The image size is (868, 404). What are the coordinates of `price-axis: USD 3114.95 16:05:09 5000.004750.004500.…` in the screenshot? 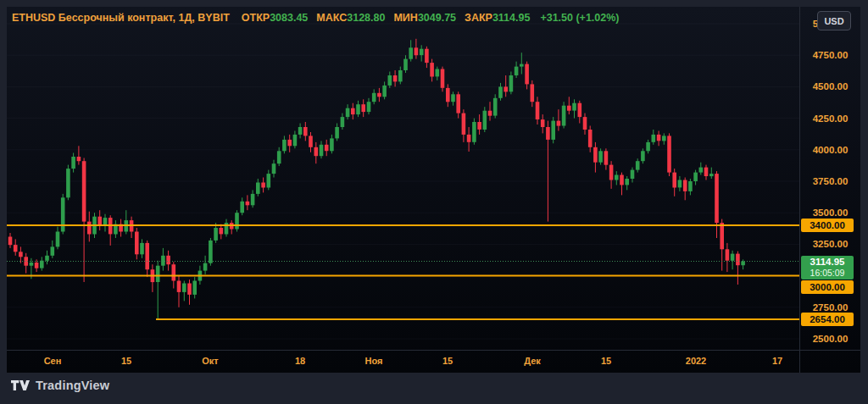 It's located at (830, 178).